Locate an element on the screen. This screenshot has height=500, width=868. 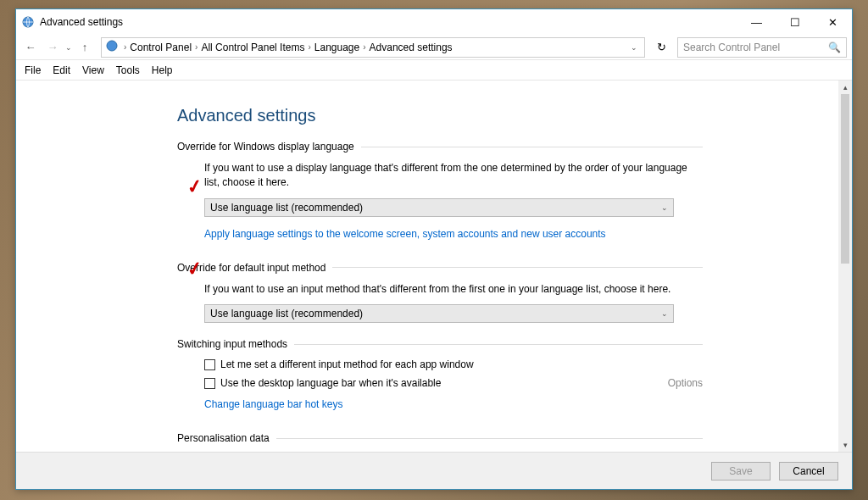
checkbox-label: Use the desktop language bar when it's a… is located at coordinates (331, 383).